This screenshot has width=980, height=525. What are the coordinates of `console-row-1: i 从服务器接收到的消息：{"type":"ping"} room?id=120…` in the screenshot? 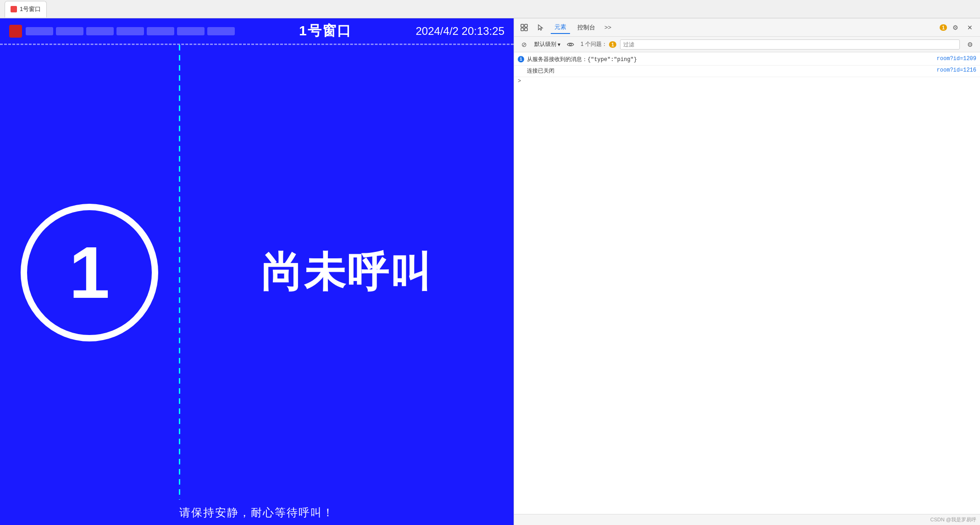 It's located at (747, 60).